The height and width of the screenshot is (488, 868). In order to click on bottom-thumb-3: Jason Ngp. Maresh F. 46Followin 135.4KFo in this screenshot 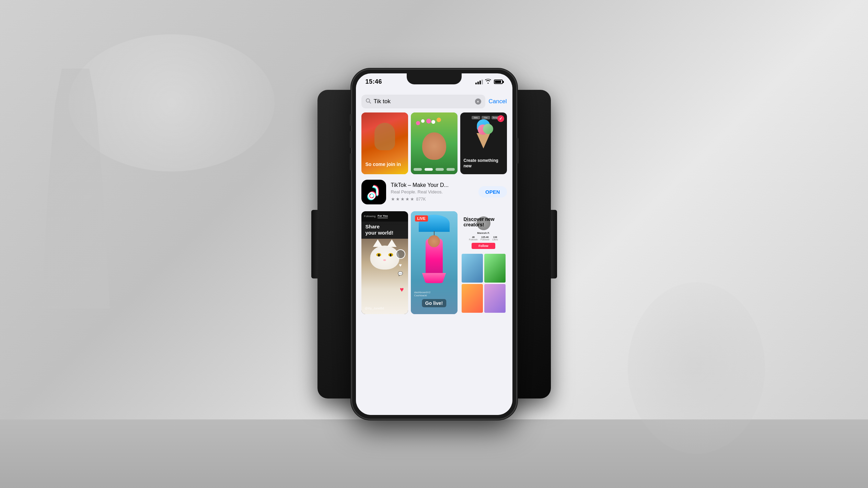, I will do `click(484, 263)`.